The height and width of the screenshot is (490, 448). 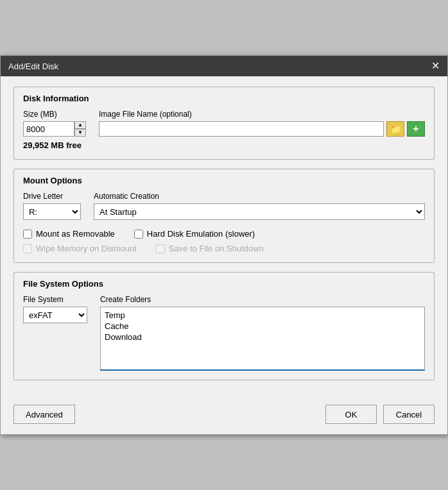 What do you see at coordinates (224, 333) in the screenshot?
I see `fs-row: File System exFAT FAT FAT32 NTFS Create …` at bounding box center [224, 333].